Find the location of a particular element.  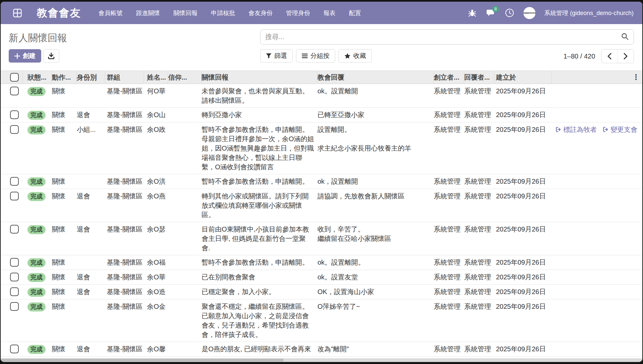

name-cell: 余O華 is located at coordinates (156, 277).